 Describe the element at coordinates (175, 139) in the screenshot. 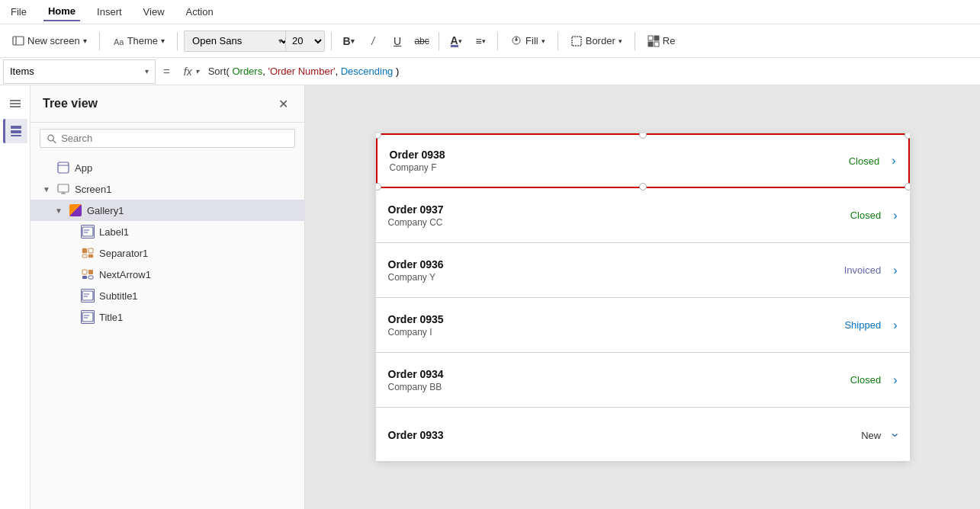

I see `search-input` at that location.